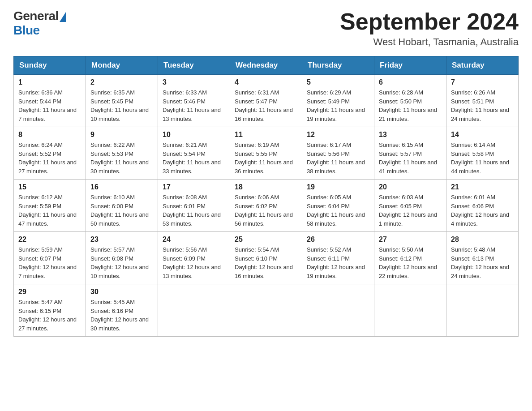  I want to click on day-number: 12, so click(338, 135).